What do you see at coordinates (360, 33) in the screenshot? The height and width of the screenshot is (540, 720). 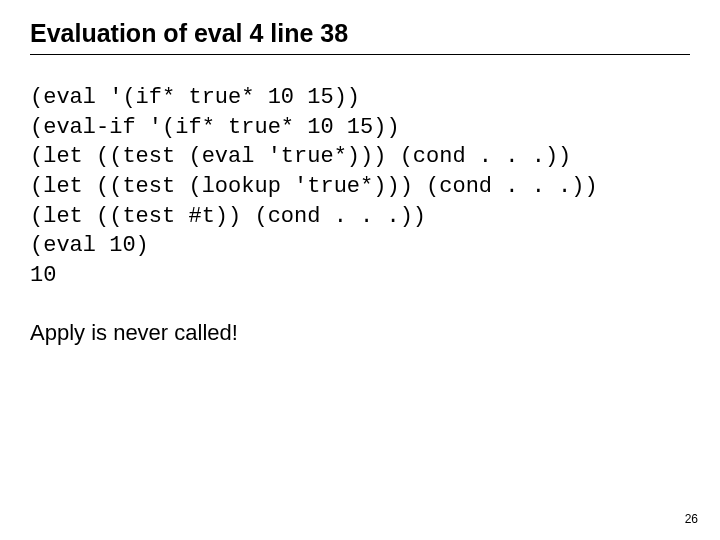 I see `slide-title: Evaluation of eval 4 line 38` at bounding box center [360, 33].